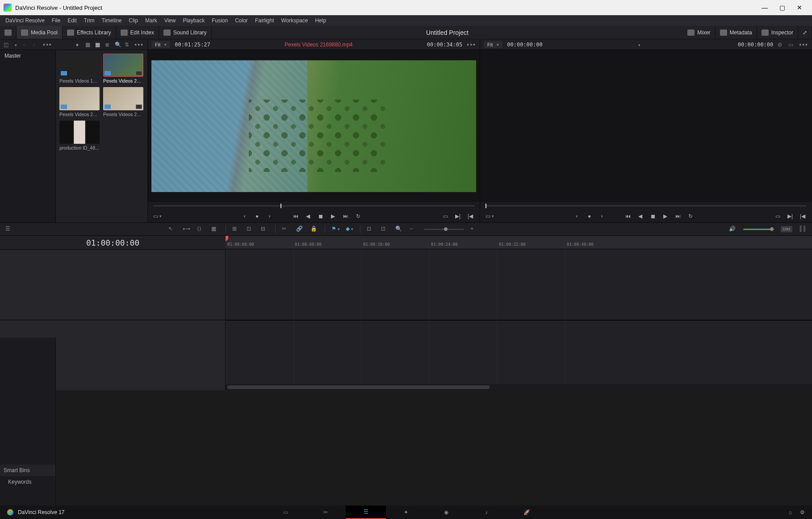 The height and width of the screenshot is (519, 812). I want to click on clip-thumbnail: production ID_48..., so click(80, 136).